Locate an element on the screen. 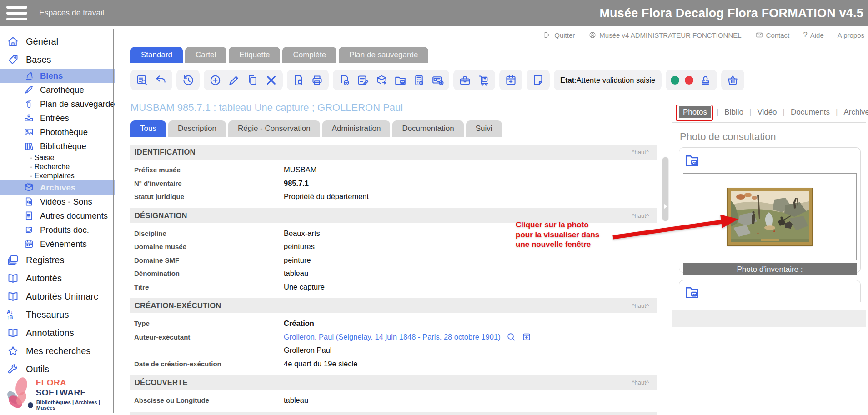 This screenshot has width=868, height=415. basket-icon is located at coordinates (733, 80).